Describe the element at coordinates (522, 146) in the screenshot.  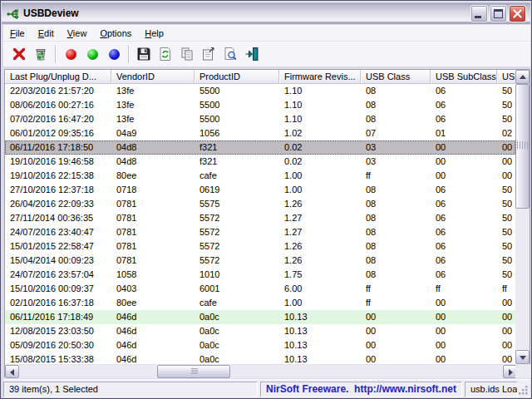
I see `vertical-scroll-thumb` at that location.